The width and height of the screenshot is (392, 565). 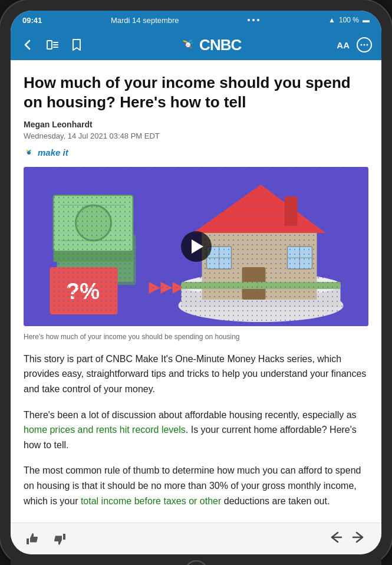 I want to click on link-home-prices: home prices and rents hit record levels, so click(x=105, y=429).